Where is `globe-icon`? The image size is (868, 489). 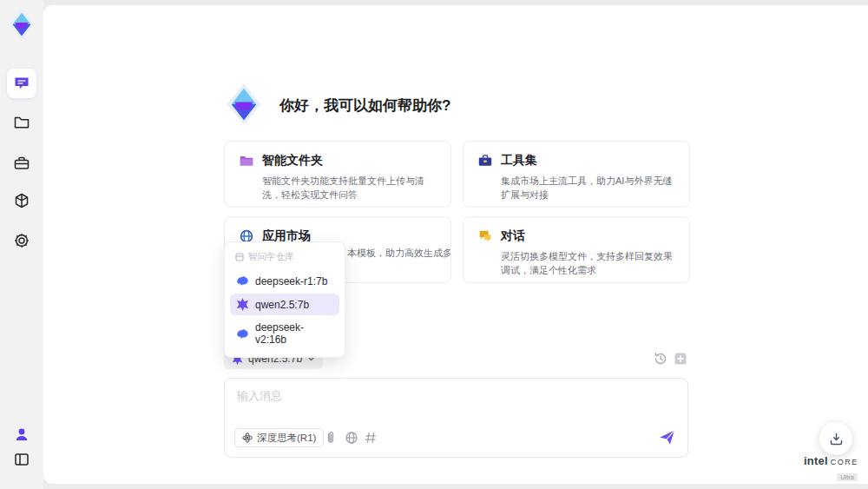 globe-icon is located at coordinates (352, 438).